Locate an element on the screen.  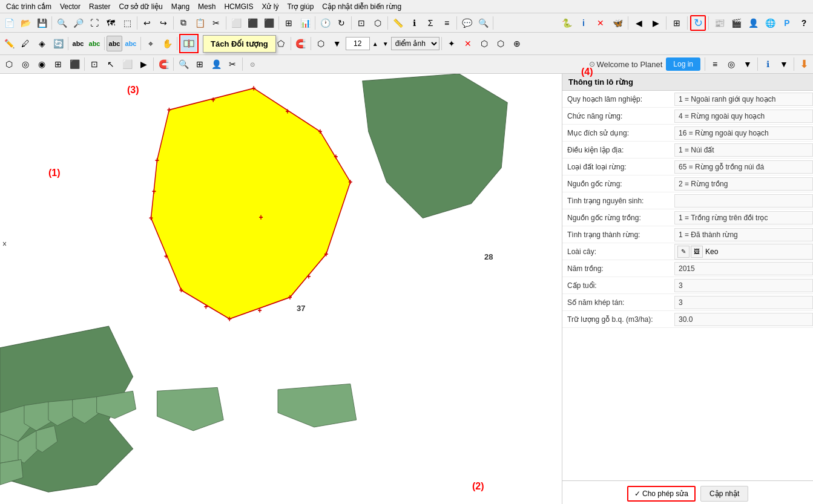
zoom-layer-btn: 🗺 is located at coordinates (111, 23).